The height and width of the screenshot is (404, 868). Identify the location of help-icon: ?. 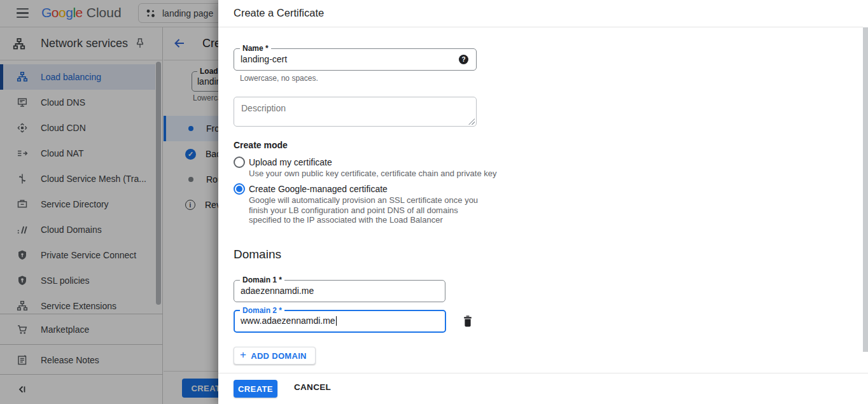
(463, 60).